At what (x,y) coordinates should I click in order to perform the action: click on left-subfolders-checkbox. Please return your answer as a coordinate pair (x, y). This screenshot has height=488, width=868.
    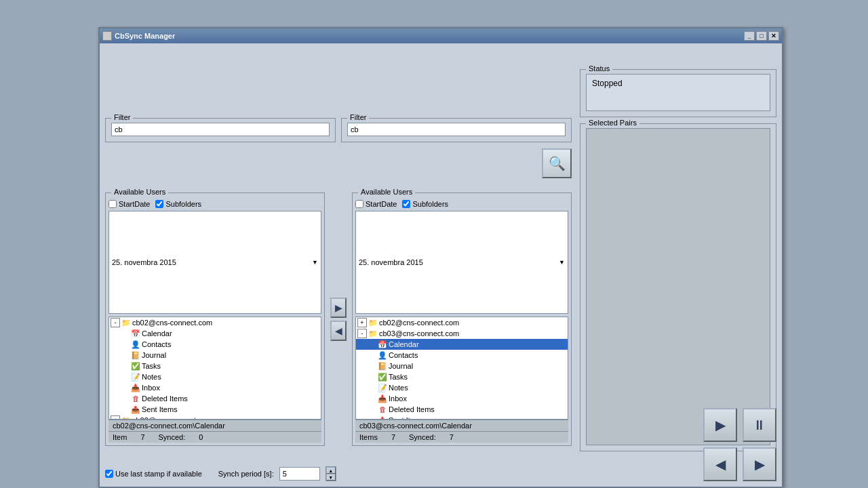
    Looking at the image, I should click on (159, 204).